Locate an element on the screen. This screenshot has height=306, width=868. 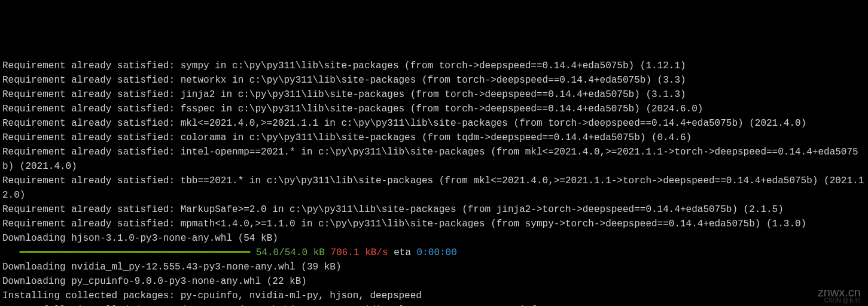
terminal-output-line: Requirement already satisfied: intel-ope… is located at coordinates (434, 159).